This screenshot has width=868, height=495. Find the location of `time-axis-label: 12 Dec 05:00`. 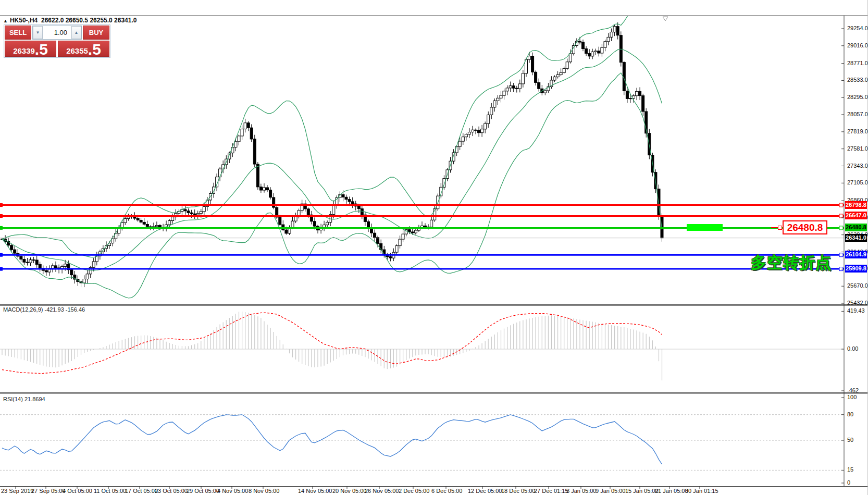

time-axis-label: 12 Dec 05:00 is located at coordinates (485, 491).